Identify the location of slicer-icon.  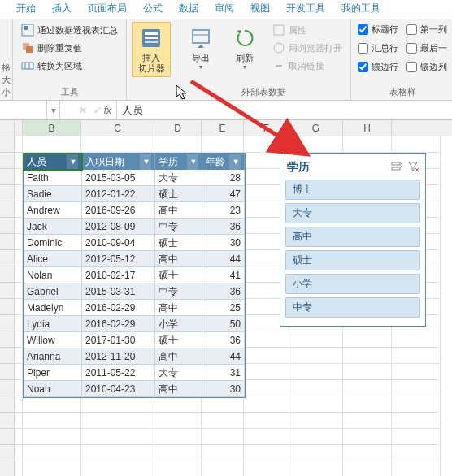
(151, 38).